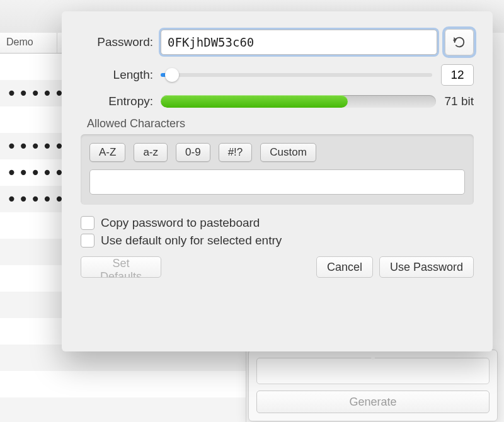  I want to click on charset-symbols-button: #!?, so click(236, 152).